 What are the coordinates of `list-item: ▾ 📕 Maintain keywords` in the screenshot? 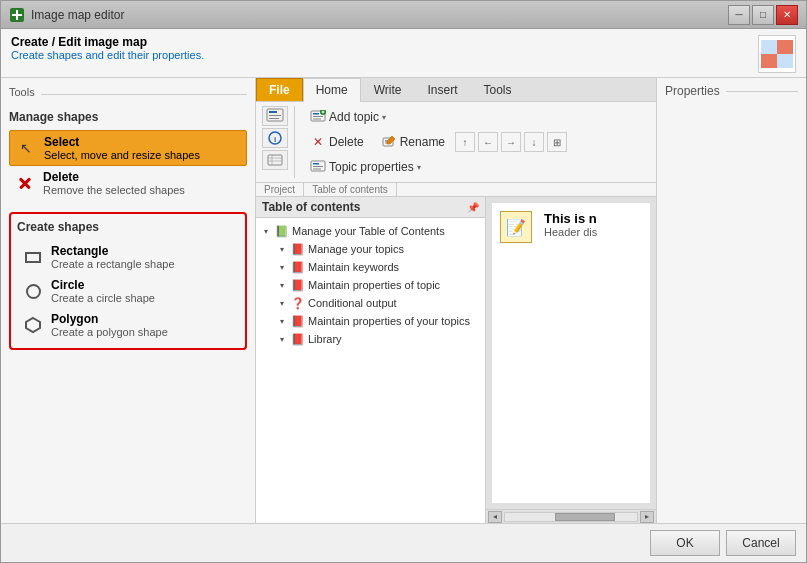 It's located at (370, 267).